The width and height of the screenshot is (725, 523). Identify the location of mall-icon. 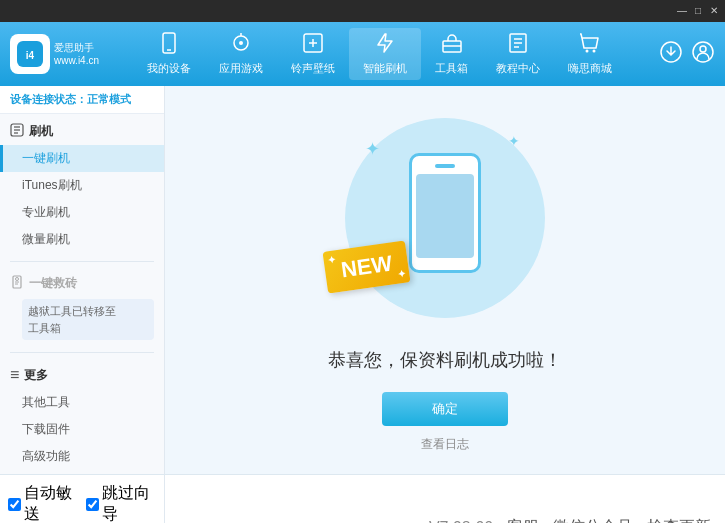
(590, 46).